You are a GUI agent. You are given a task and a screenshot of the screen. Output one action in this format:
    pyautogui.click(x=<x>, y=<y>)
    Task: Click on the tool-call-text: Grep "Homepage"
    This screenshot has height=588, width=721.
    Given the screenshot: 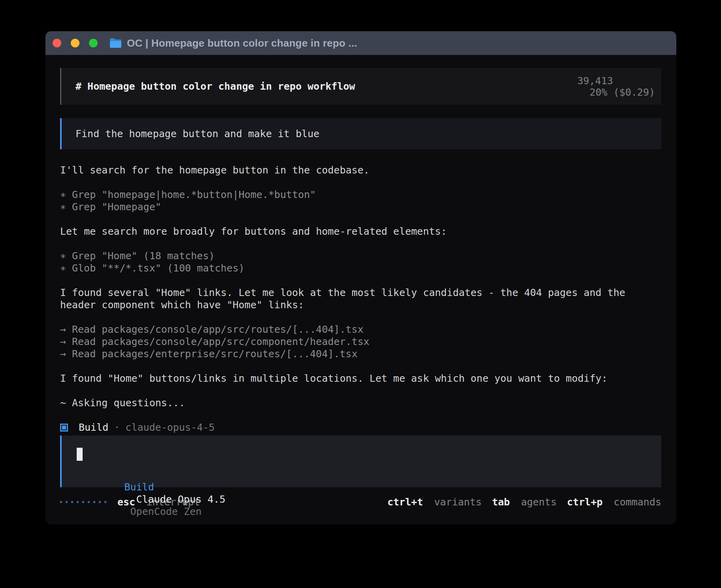 What is the action you would take?
    pyautogui.click(x=117, y=207)
    